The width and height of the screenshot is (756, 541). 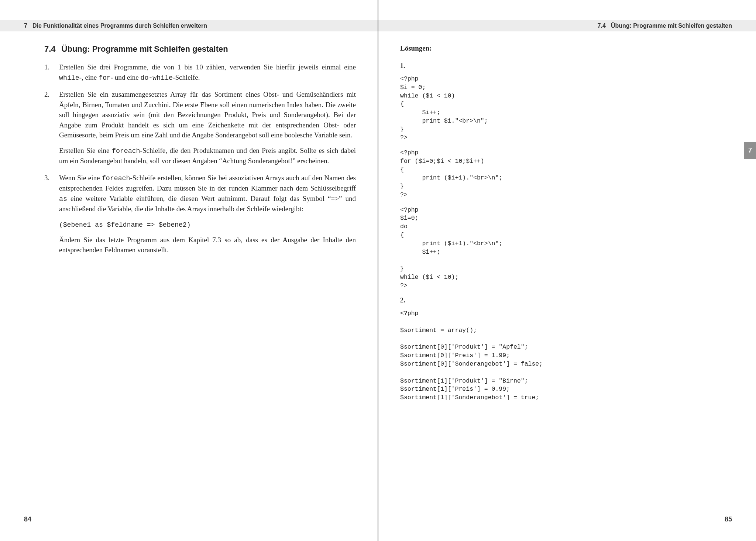 What do you see at coordinates (26, 26) in the screenshot?
I see `runhead-num: 7` at bounding box center [26, 26].